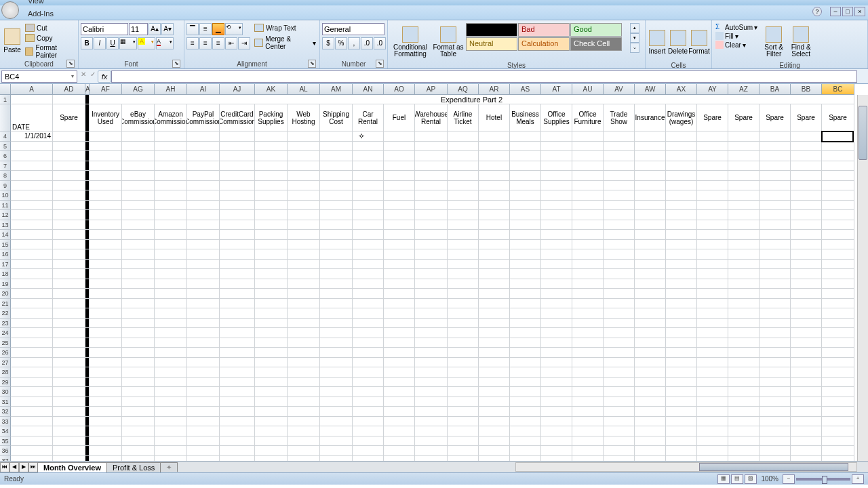  Describe the element at coordinates (285, 43) in the screenshot. I see `merge-center-button: Merge & Center▾` at that location.